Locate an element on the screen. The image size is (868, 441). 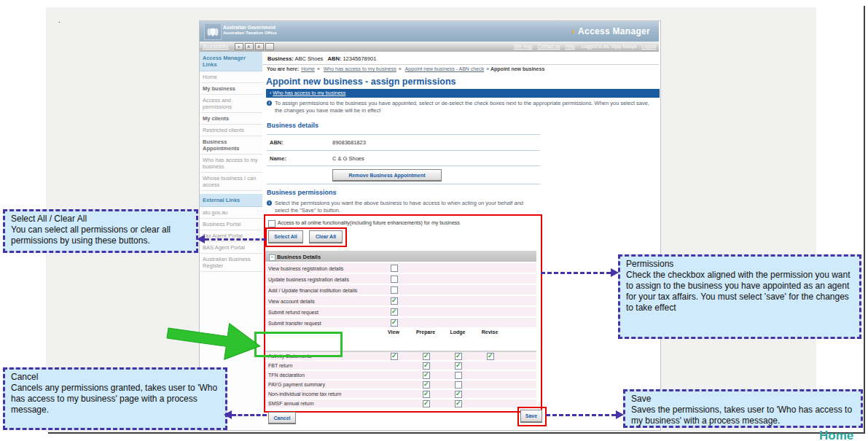
column-header-view: View is located at coordinates (394, 332).